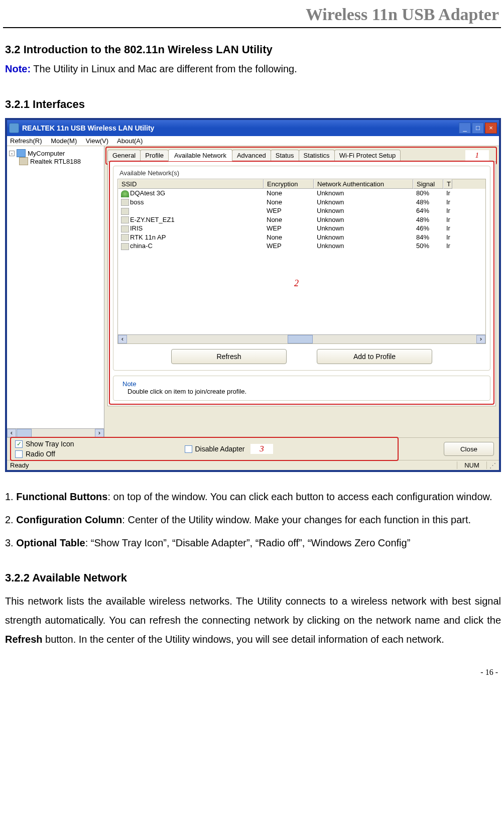 The height and width of the screenshot is (819, 504). I want to click on disable-adapter-checkbox: Disable Adapter, so click(215, 449).